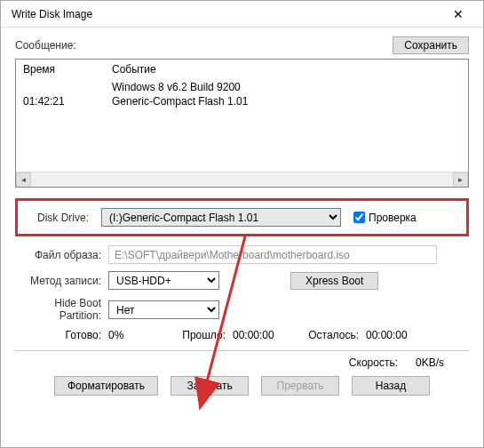  I want to click on scroll-left-icon: ◄, so click(23, 180).